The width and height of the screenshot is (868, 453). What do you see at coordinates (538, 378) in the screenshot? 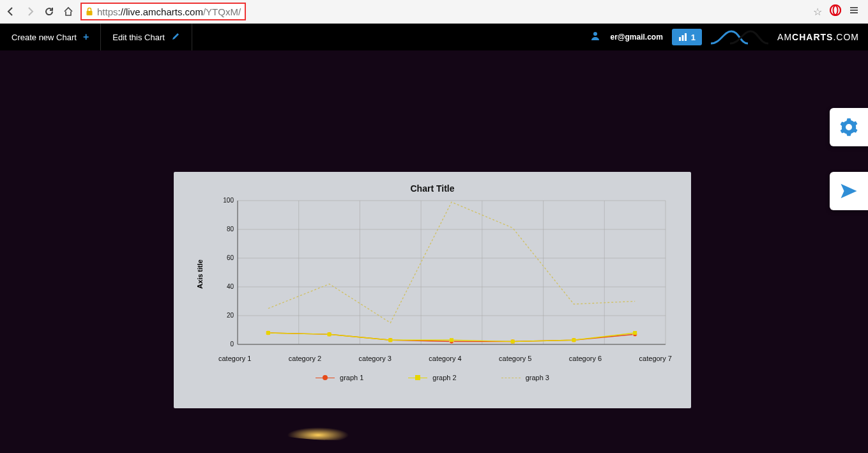
I see `legend-label: graph 3` at bounding box center [538, 378].